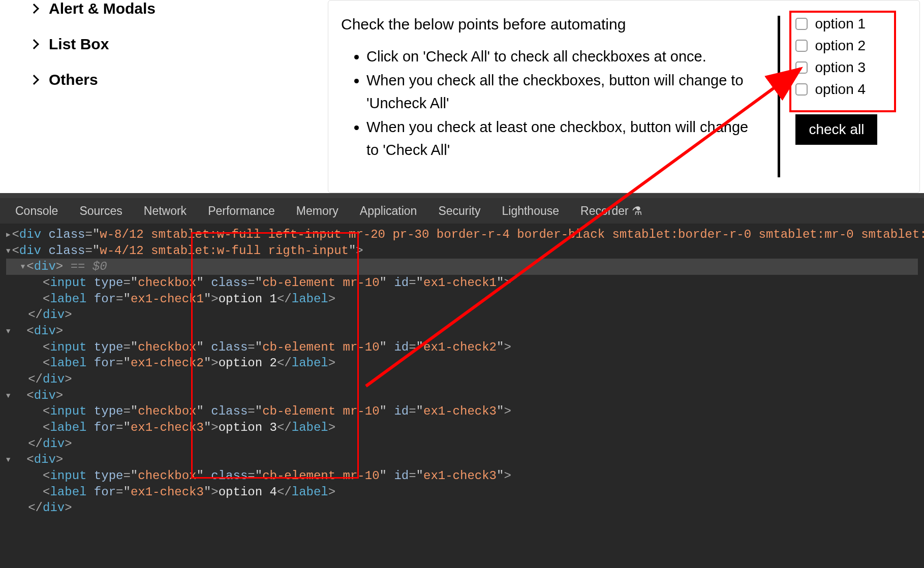  Describe the element at coordinates (165, 211) in the screenshot. I see `tab-network: Network` at that location.